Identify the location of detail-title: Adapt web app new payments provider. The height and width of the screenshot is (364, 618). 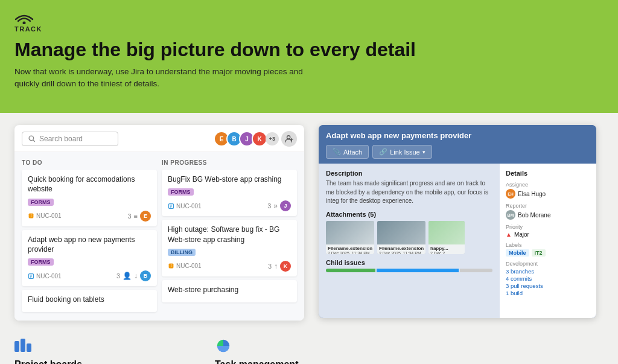
(457, 135).